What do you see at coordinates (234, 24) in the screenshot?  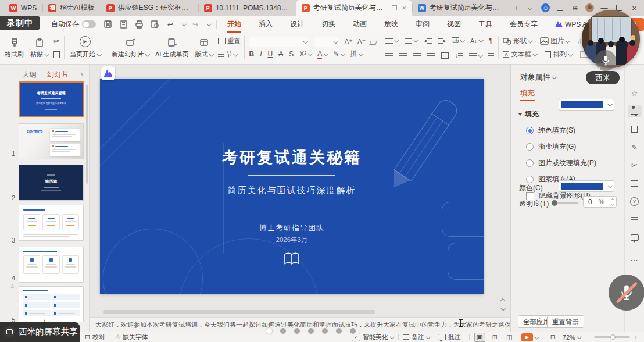 I see `menu-home: 开始` at bounding box center [234, 24].